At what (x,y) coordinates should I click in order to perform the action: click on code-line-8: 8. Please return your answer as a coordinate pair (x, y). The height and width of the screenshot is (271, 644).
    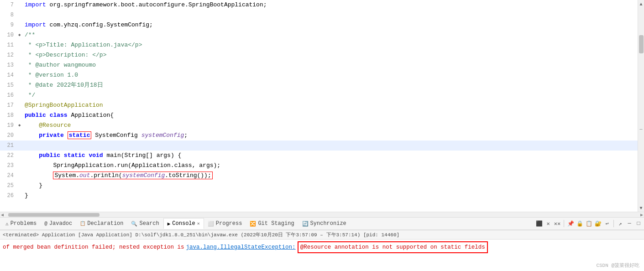
    Looking at the image, I should click on (319, 15).